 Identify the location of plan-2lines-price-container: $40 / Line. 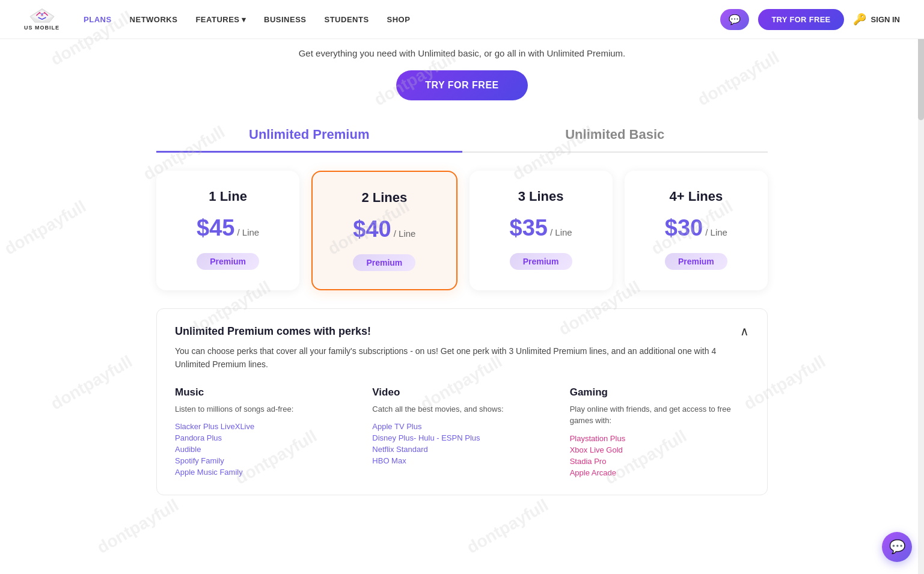
(384, 230).